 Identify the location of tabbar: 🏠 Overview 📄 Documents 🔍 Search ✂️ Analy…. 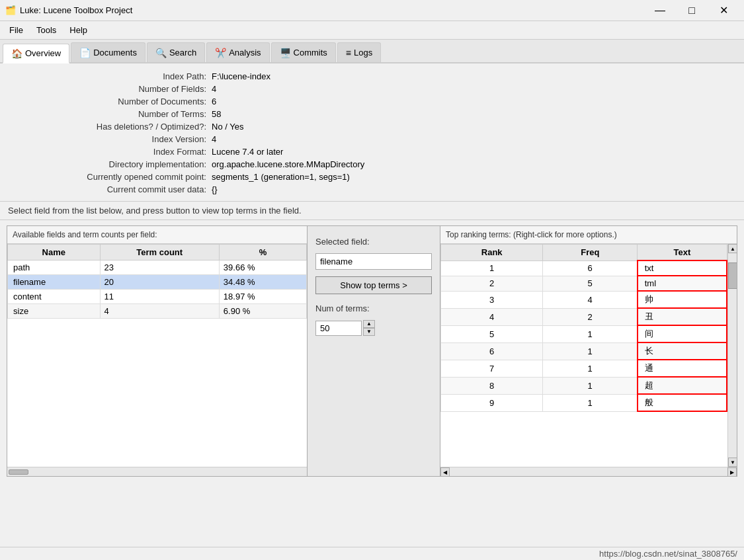
(372, 52).